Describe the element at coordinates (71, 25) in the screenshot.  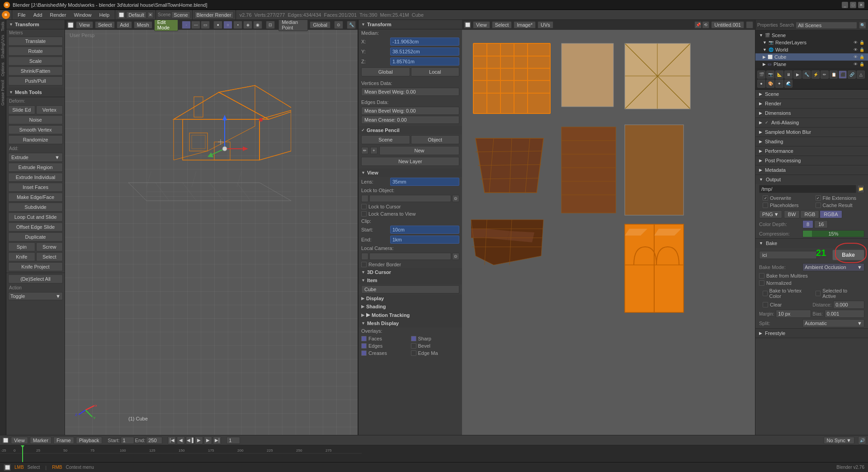
I see `viewport-editor-type: ⬜` at that location.